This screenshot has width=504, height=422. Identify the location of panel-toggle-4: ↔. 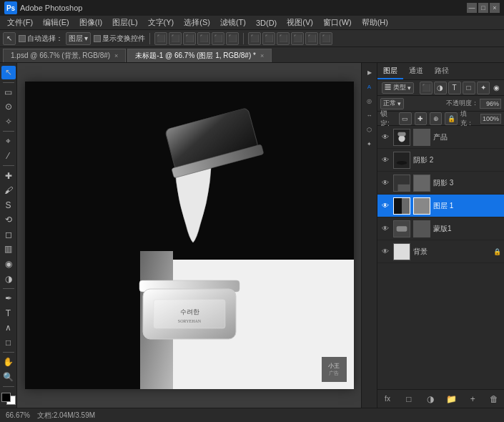
(370, 115).